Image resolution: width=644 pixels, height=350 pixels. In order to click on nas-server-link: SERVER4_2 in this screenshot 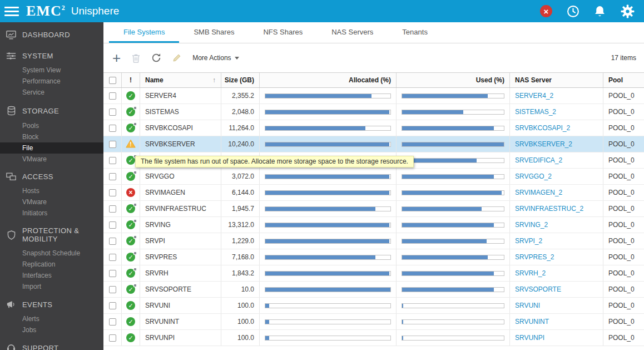, I will do `click(534, 96)`.